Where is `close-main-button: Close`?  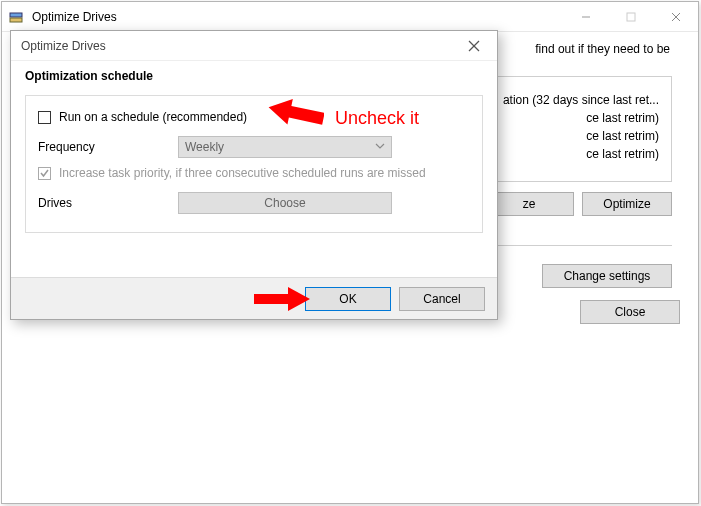 close-main-button: Close is located at coordinates (630, 312).